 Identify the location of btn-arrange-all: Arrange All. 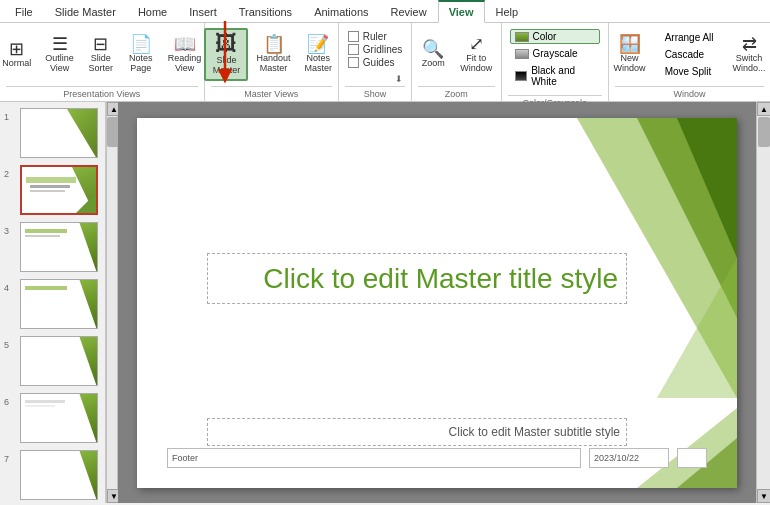
(690, 38).